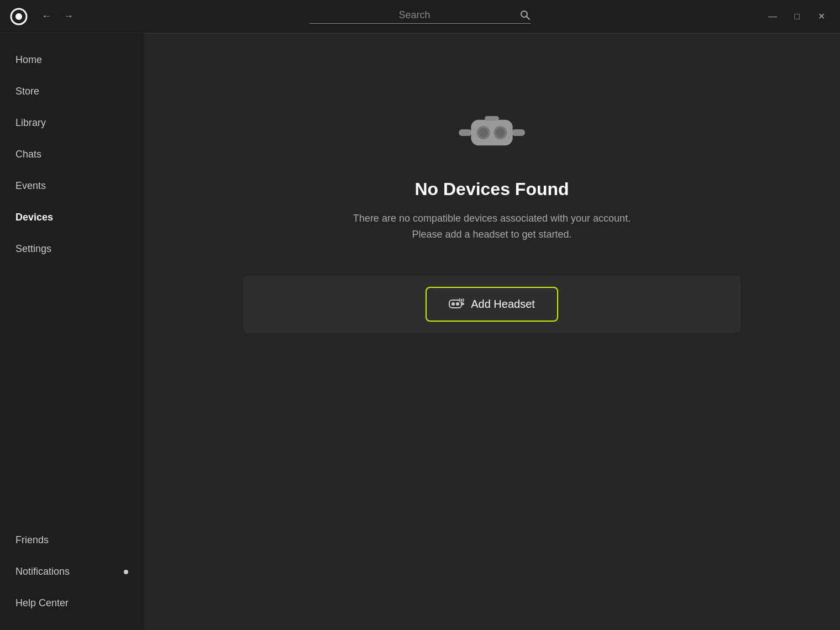 The width and height of the screenshot is (840, 630). Describe the element at coordinates (42, 603) in the screenshot. I see `sidebar-item-help-center-label: Help Center` at that location.